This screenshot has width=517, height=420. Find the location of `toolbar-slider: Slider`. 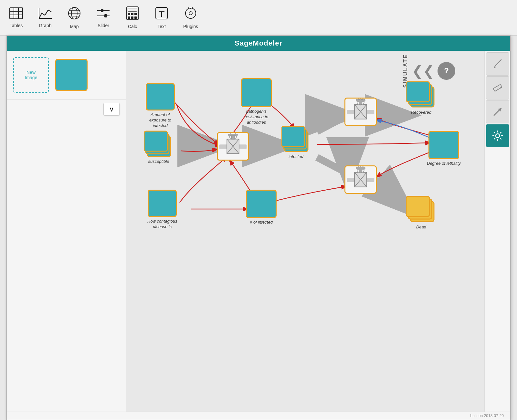

toolbar-slider: Slider is located at coordinates (103, 18).